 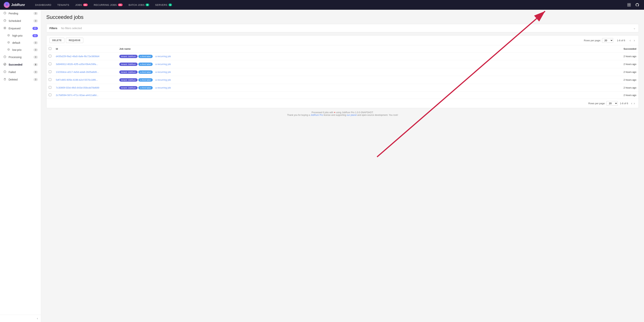 I want to click on nav-dashboard: DASHBOARD, so click(x=43, y=5).